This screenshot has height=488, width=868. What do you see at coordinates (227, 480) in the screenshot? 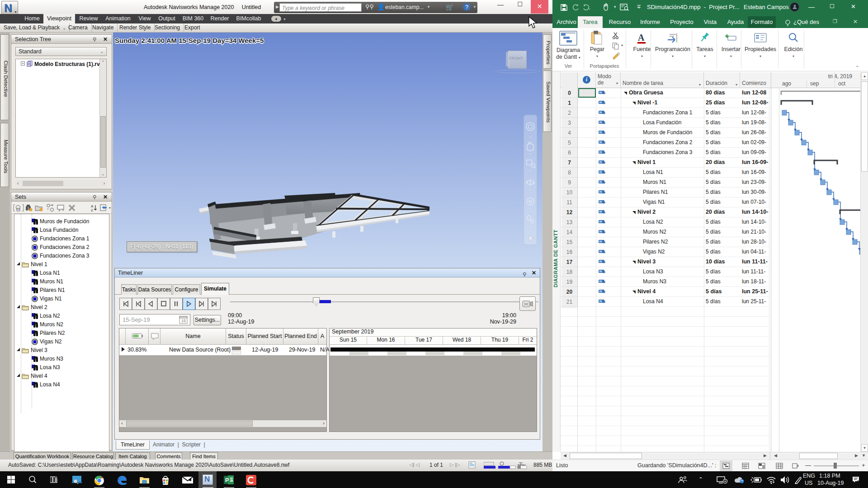
I see `svg-text: P` at bounding box center [227, 480].